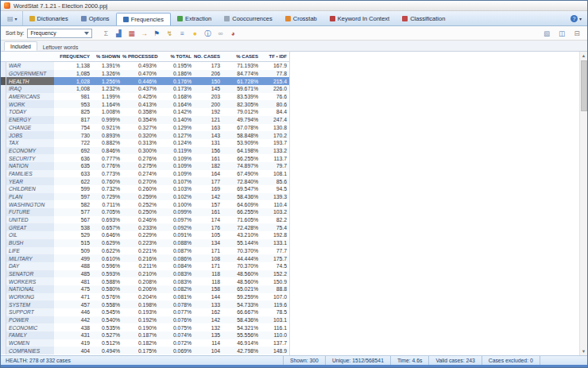  Describe the element at coordinates (145, 220) in the screenshot. I see `table-row: UNITED5670.693%0.246%0.097%17471.605%82.…` at that location.